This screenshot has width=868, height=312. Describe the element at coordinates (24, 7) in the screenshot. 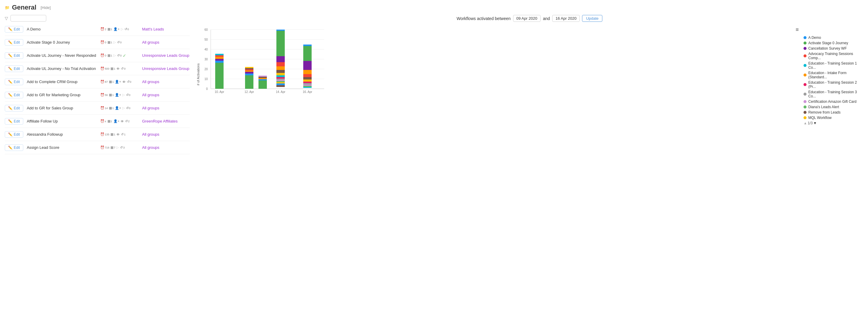

I see `page-title: General` at that location.